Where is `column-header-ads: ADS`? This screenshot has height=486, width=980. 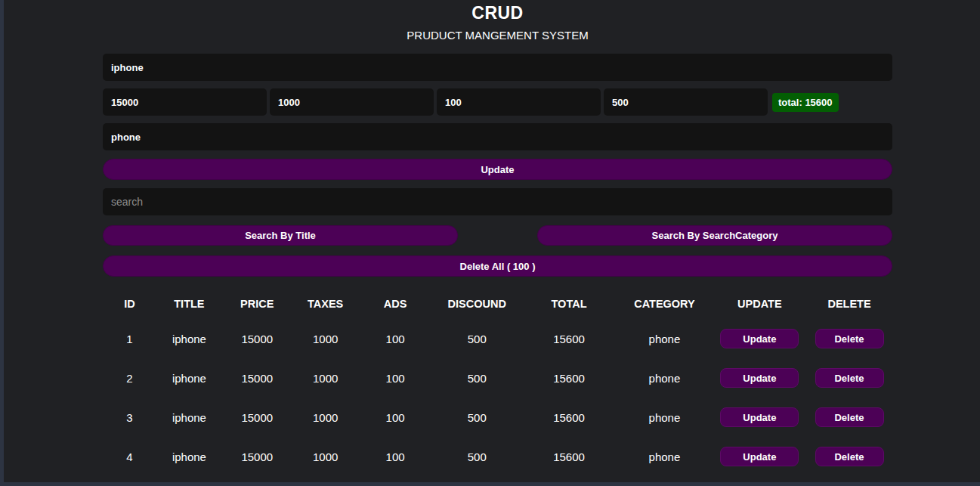 column-header-ads: ADS is located at coordinates (396, 304).